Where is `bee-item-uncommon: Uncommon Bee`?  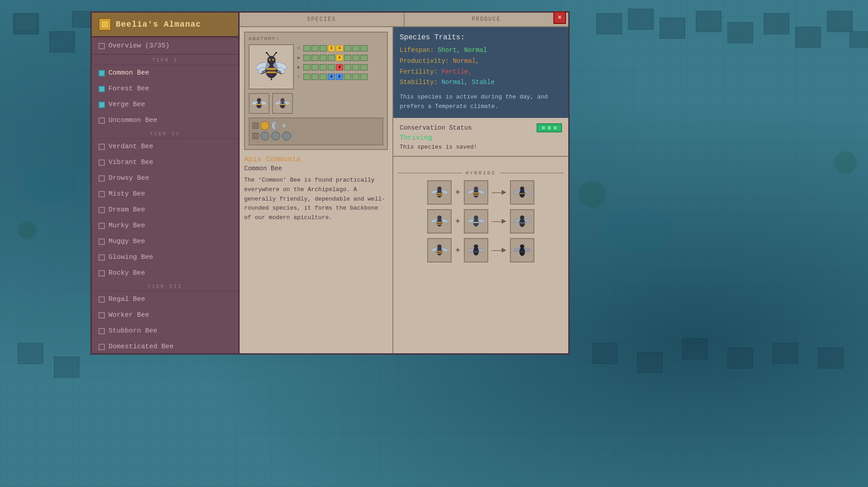 bee-item-uncommon: Uncommon Bee is located at coordinates (165, 120).